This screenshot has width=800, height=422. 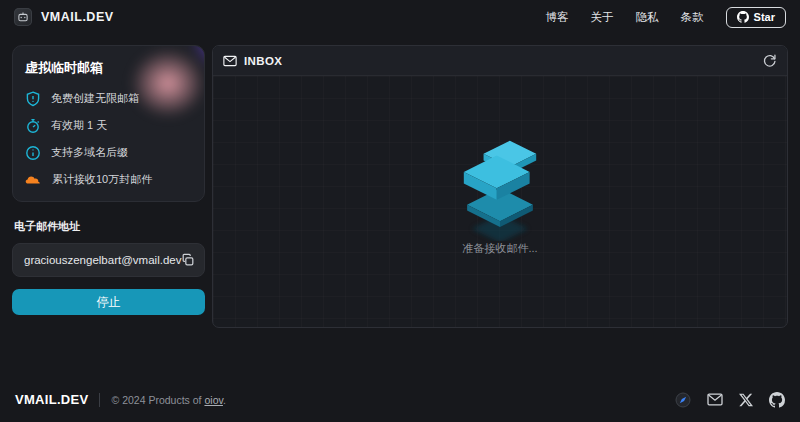 I want to click on shield-icon, so click(x=33, y=99).